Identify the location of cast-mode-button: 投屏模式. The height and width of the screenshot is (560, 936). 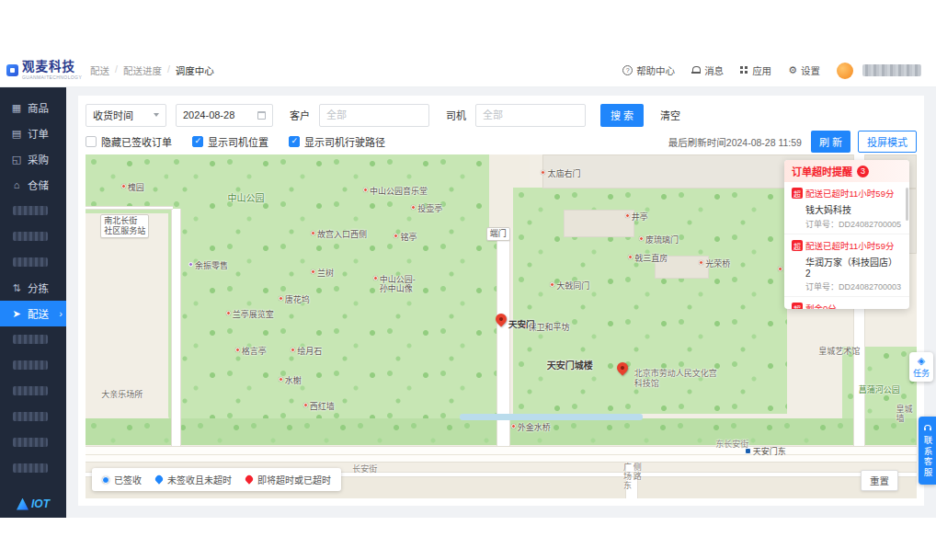
(887, 142).